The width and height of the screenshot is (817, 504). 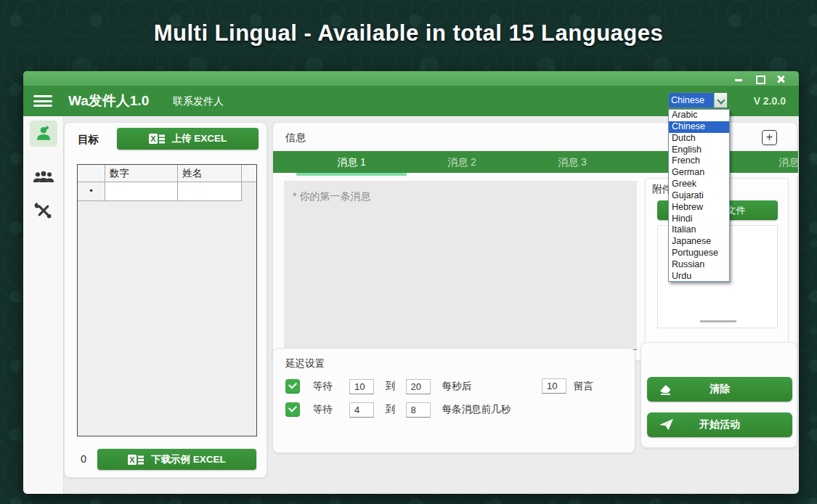 What do you see at coordinates (408, 33) in the screenshot?
I see `banner-title: Multi Lingual - Available in total 15 La…` at bounding box center [408, 33].